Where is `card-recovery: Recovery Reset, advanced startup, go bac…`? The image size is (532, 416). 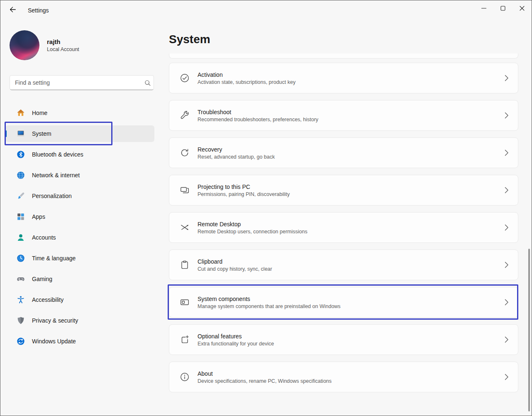
card-recovery: Recovery Reset, advanced startup, go bac… is located at coordinates (344, 153).